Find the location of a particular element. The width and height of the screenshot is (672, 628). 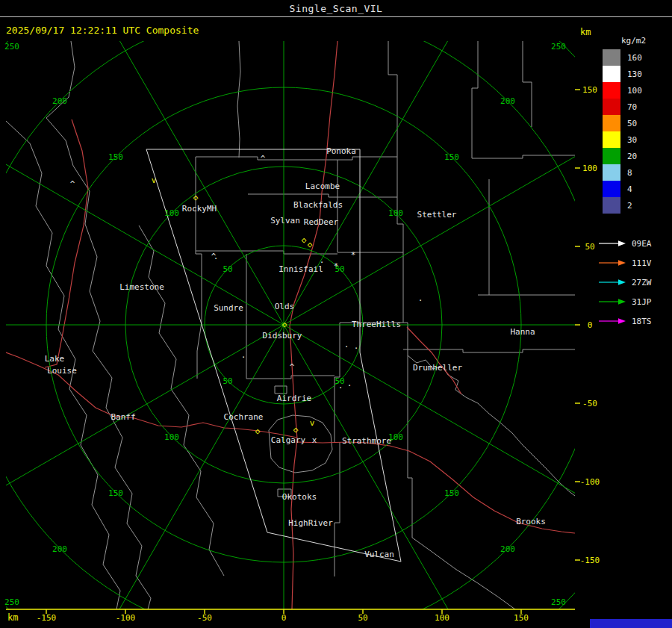

right-axis-ticks is located at coordinates (578, 325).